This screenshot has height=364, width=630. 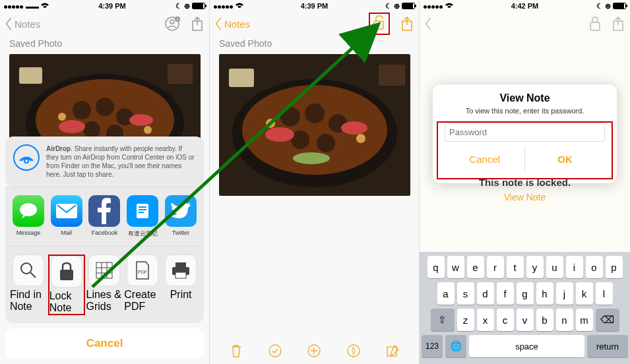 I want to click on dialog-ok-button: OK, so click(x=565, y=160).